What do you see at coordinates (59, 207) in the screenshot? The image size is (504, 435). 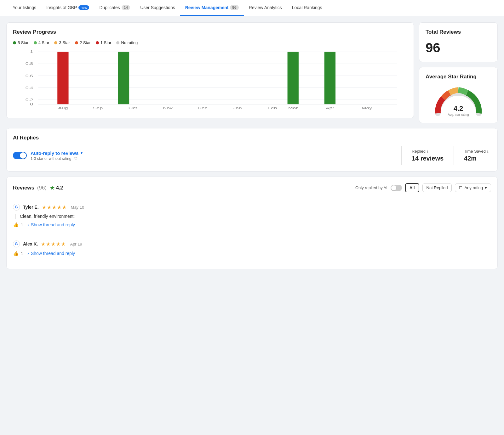 I see `star-4: ★` at bounding box center [59, 207].